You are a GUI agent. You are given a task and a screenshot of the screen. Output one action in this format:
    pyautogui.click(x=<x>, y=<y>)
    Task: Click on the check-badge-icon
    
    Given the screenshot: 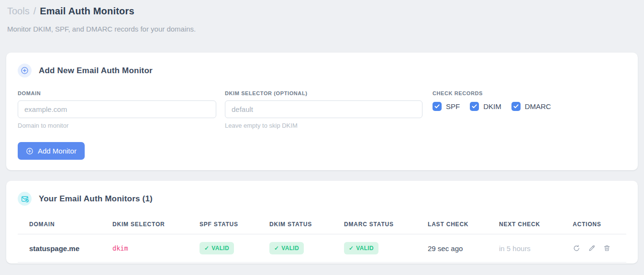 What is the action you would take?
    pyautogui.click(x=27, y=201)
    